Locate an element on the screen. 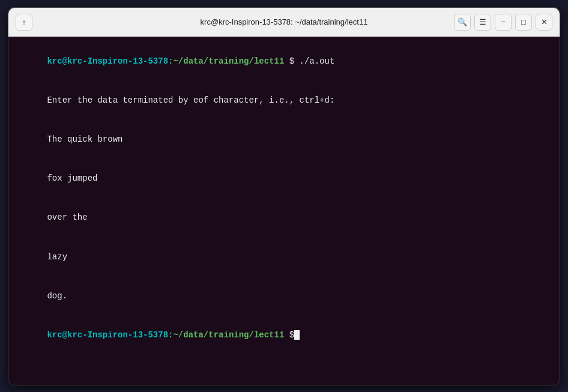 The width and height of the screenshot is (568, 392). active-prompt-line: krc@krc-Inspiron-13-5378:~/data/training… is located at coordinates (284, 335).